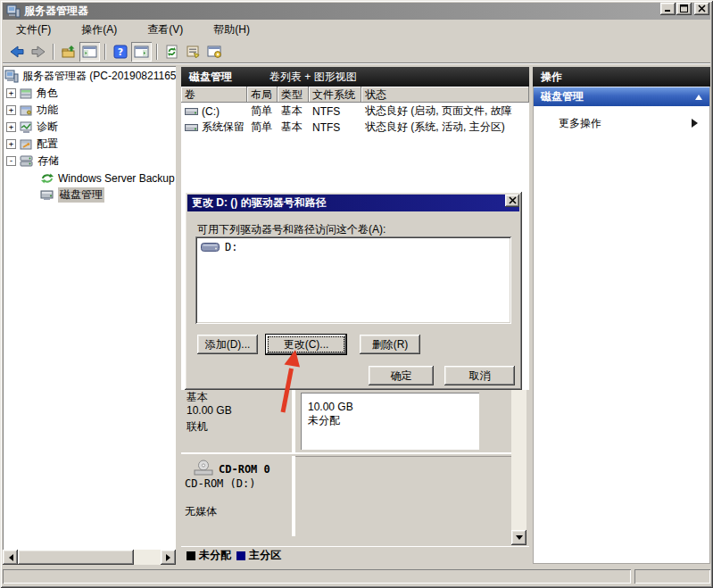 This screenshot has width=713, height=588. What do you see at coordinates (11, 557) in the screenshot?
I see `scroll-left-button` at bounding box center [11, 557].